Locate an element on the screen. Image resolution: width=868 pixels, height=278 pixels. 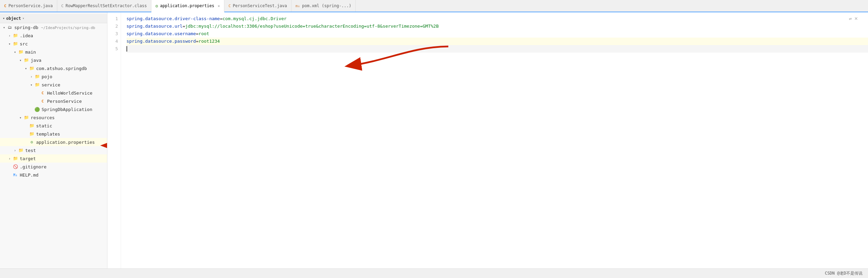
line-num-1: 1 is located at coordinates (113, 19).